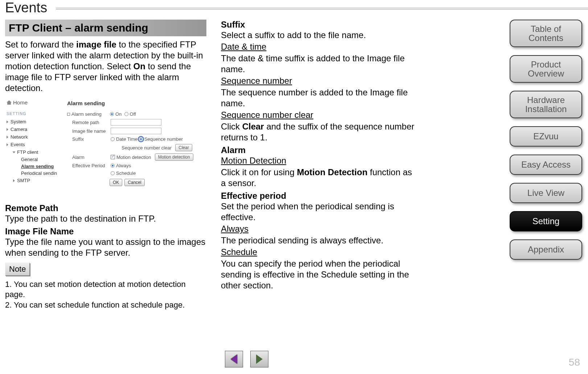  I want to click on alarm-heading: Alarm, so click(318, 150).